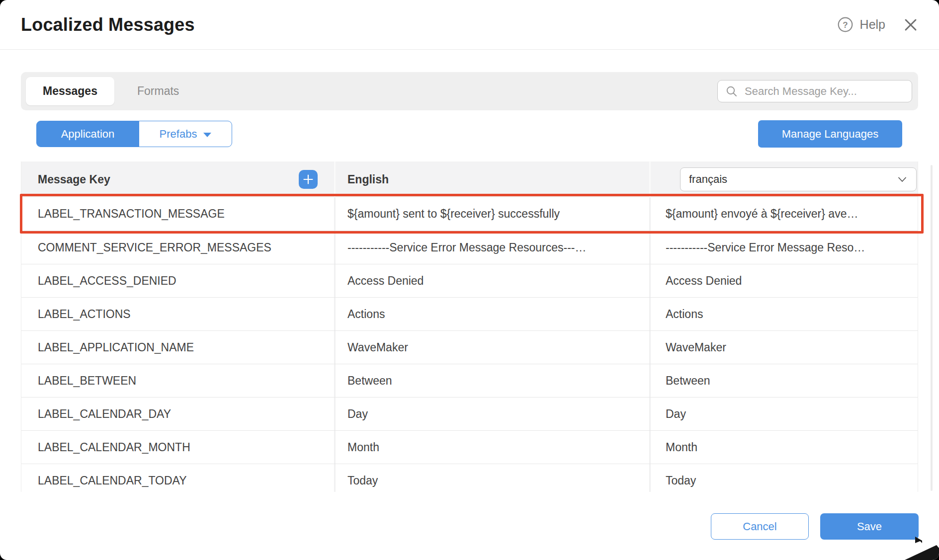 This screenshot has width=939, height=560. Describe the element at coordinates (469, 214) in the screenshot. I see `table-row: LABEL_TRANSACTION_MESSAGE${amount} sent …` at that location.